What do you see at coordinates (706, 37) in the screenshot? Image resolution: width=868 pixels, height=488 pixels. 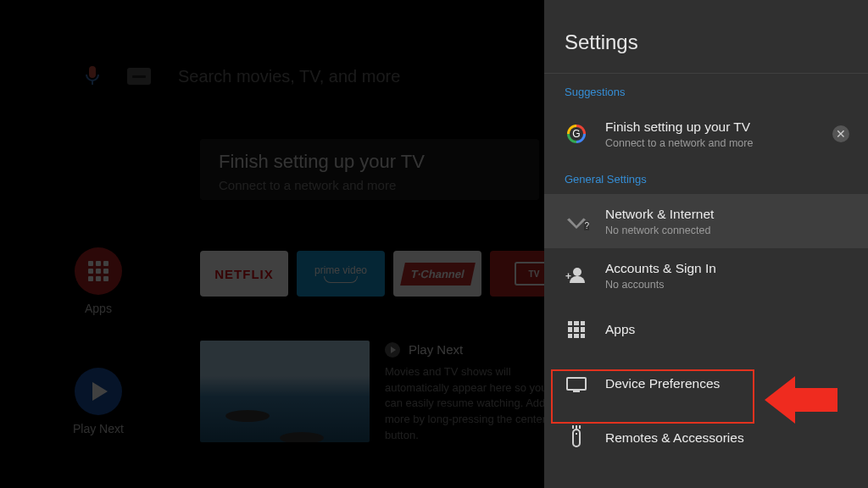 I see `panel-title: Settings` at bounding box center [706, 37].